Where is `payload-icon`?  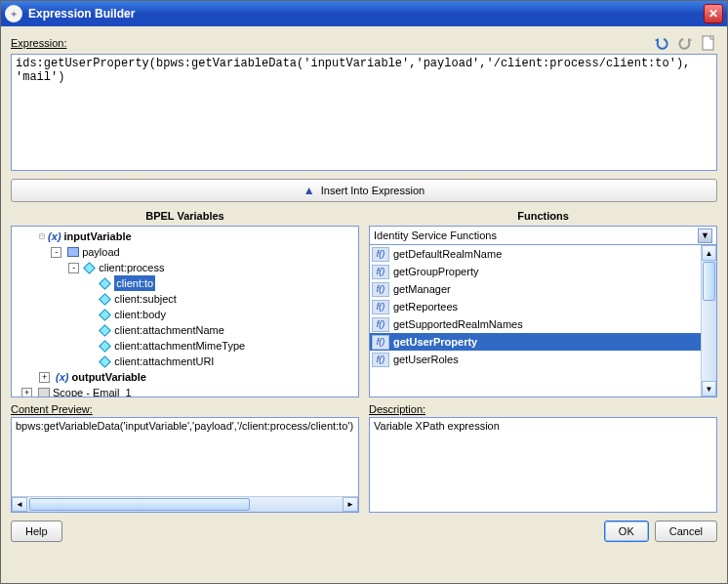 payload-icon is located at coordinates (73, 252).